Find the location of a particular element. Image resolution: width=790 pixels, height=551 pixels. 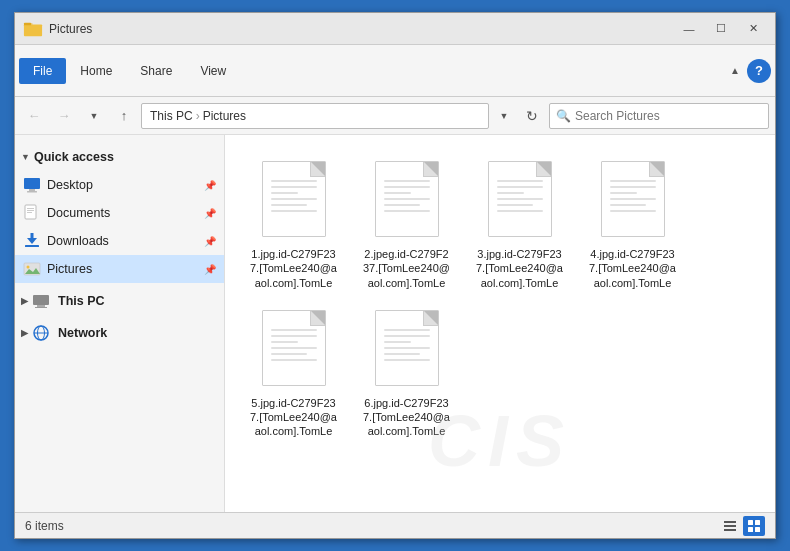

icon-view-toggle is located at coordinates (754, 526).